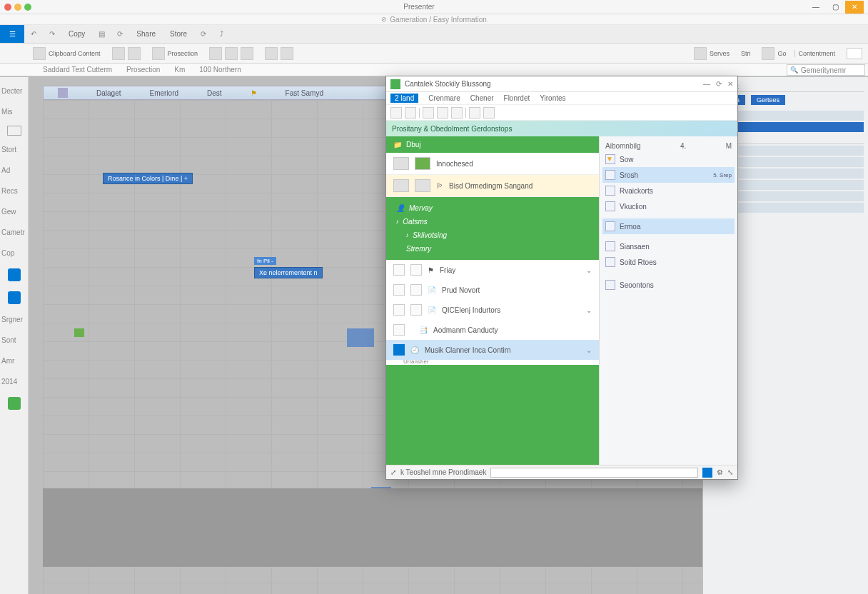 Image resolution: width=868 pixels, height=594 pixels. What do you see at coordinates (498, 248) in the screenshot?
I see `category-item: Stremry` at bounding box center [498, 248].